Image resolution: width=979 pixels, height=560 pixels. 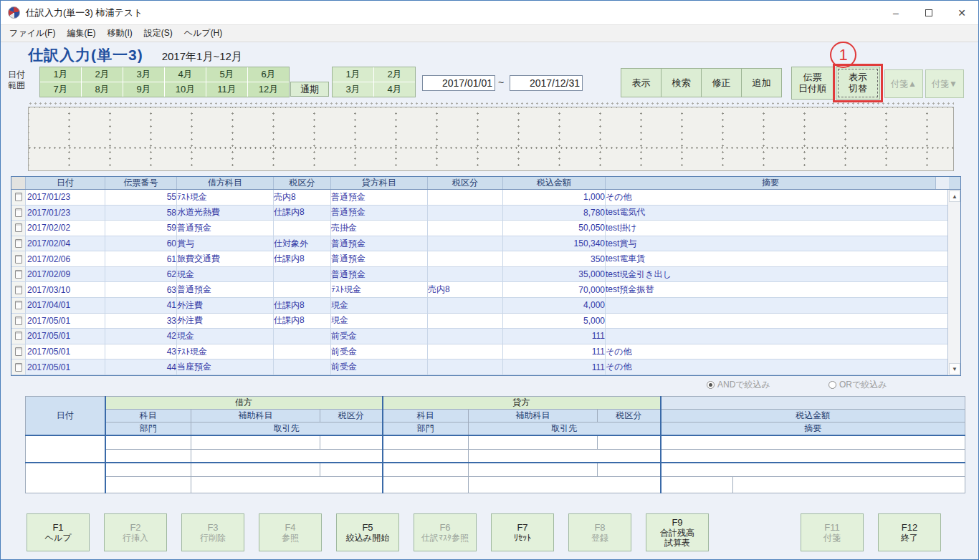 What do you see at coordinates (226, 90) in the screenshot?
I see `month-button-11: 11月` at bounding box center [226, 90].